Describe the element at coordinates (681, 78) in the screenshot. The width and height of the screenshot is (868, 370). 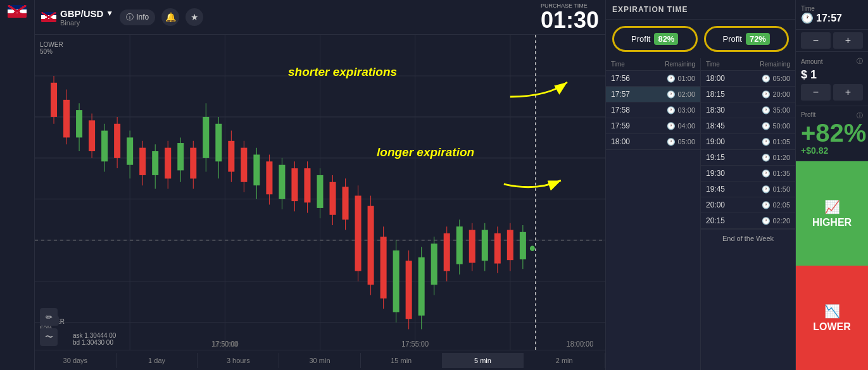
I see `exp-remain: 🕐01:00` at that location.